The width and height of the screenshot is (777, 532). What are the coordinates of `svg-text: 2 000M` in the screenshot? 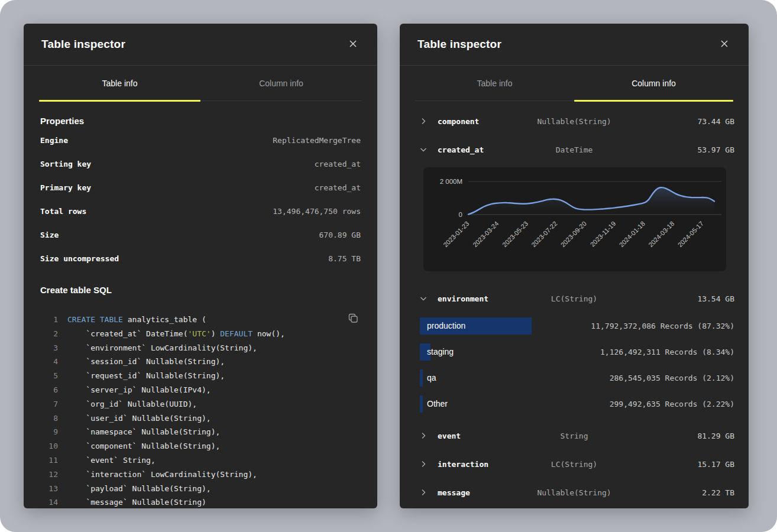 It's located at (451, 181).